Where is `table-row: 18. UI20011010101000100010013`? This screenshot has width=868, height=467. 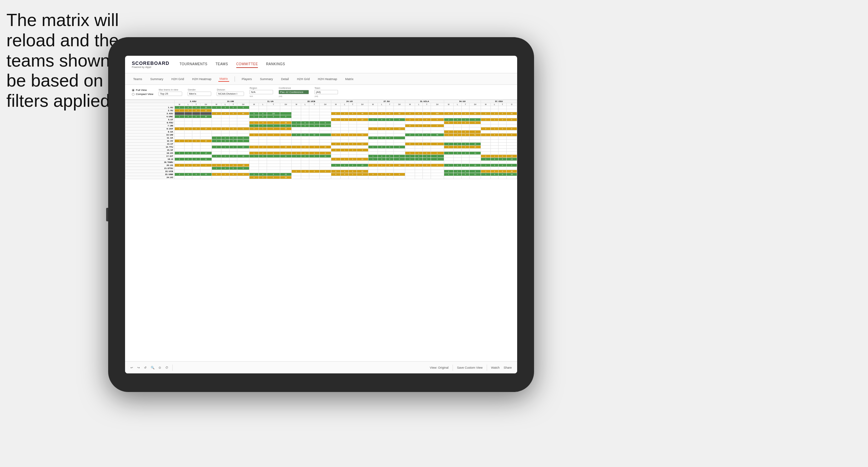 table-row: 18. UI20011010101000100010013 is located at coordinates (321, 159).